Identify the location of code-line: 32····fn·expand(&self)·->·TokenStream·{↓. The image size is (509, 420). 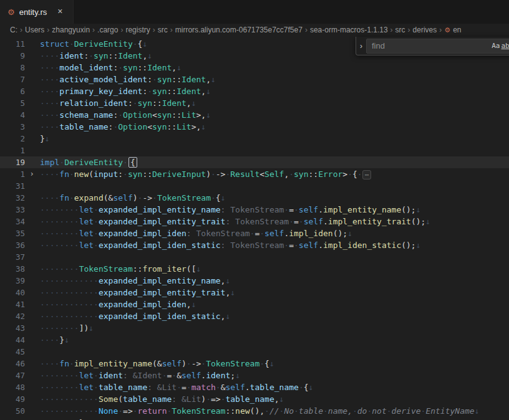
(254, 198).